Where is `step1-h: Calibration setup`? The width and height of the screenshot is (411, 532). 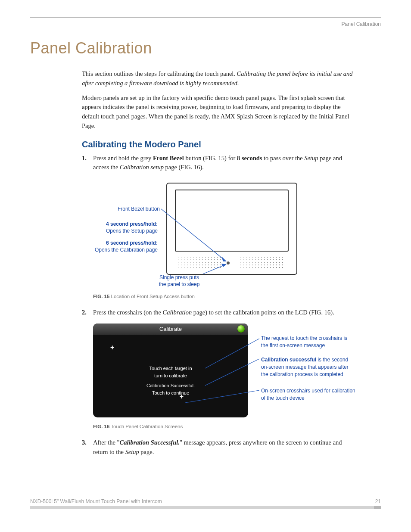 step1-h: Calibration setup is located at coordinates (142, 167).